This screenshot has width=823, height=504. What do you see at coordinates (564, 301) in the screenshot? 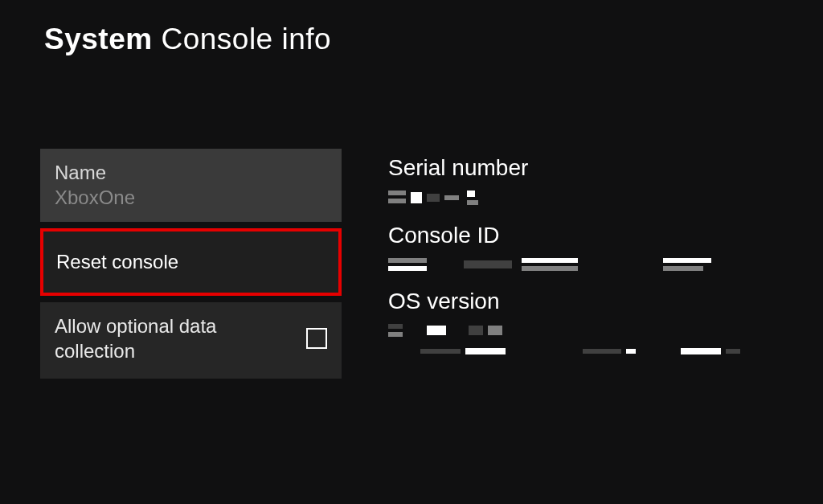
I see `os-version-label: OS version` at bounding box center [564, 301].